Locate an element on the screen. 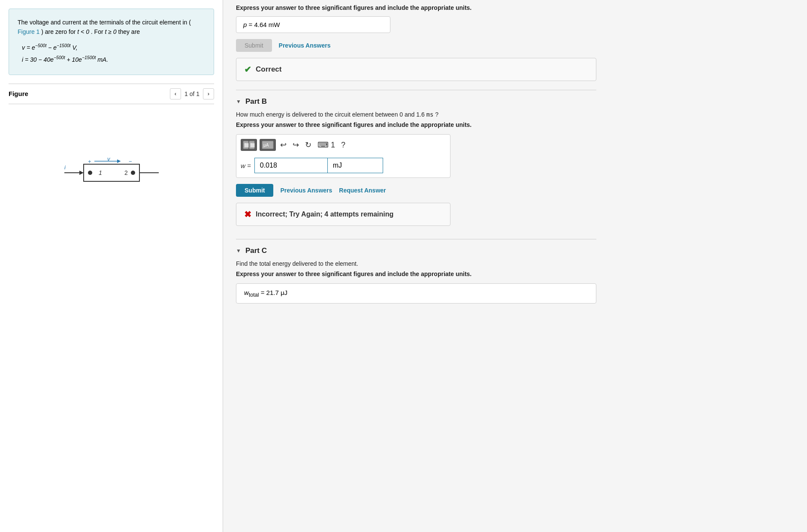  eq1: v = e−500t − e−1500t V, is located at coordinates (113, 47).